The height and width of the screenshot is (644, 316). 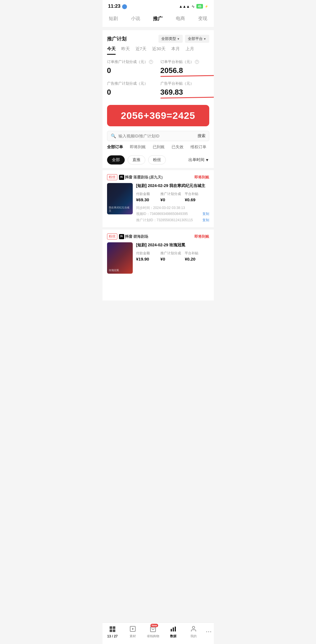 I want to click on stat-ad-commission: 广告推广计划分成（元） 0, so click(x=131, y=90).